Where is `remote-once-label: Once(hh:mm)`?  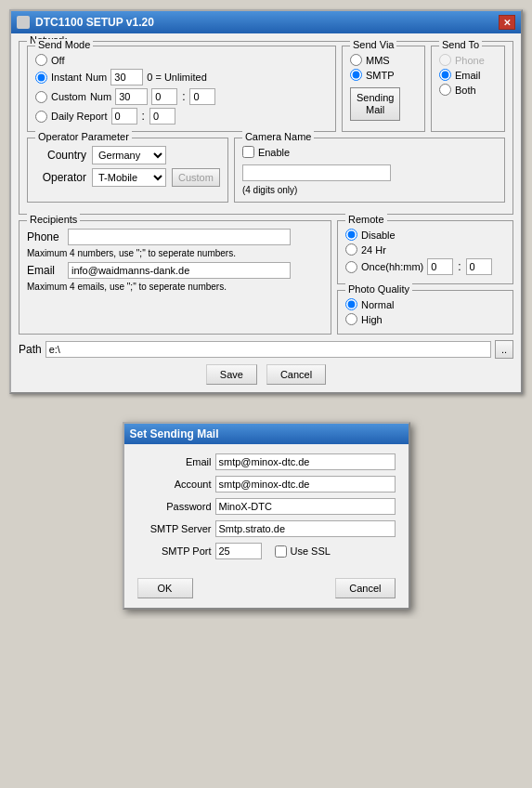
remote-once-label: Once(hh:mm) is located at coordinates (392, 267).